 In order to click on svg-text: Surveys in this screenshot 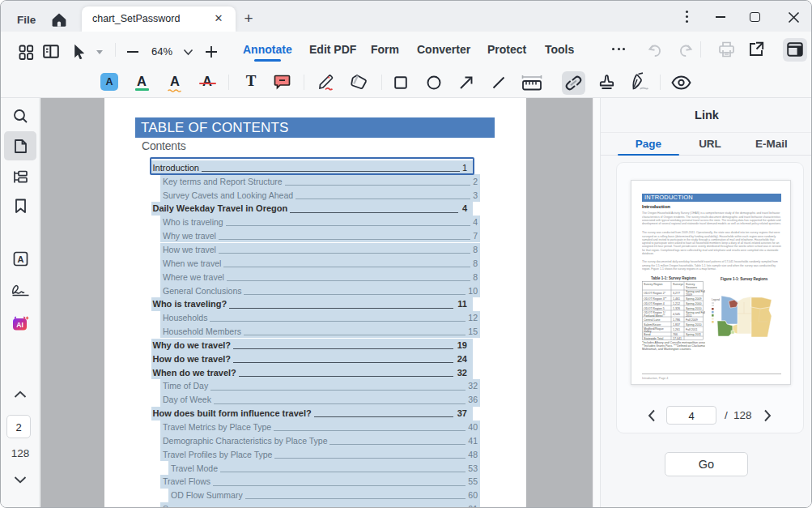, I will do `click(678, 284)`.